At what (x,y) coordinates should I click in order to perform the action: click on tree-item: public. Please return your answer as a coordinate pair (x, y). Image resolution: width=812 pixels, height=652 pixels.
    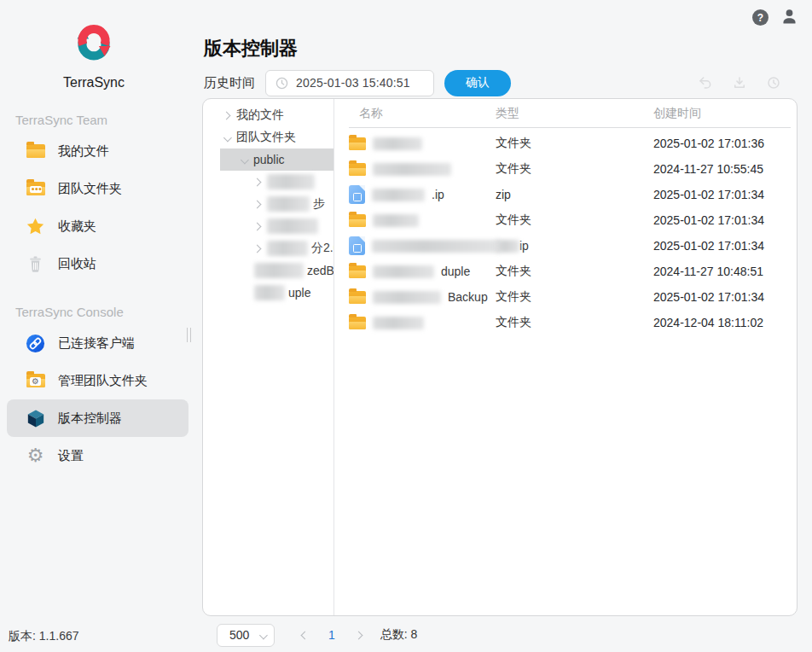
    Looking at the image, I should click on (276, 160).